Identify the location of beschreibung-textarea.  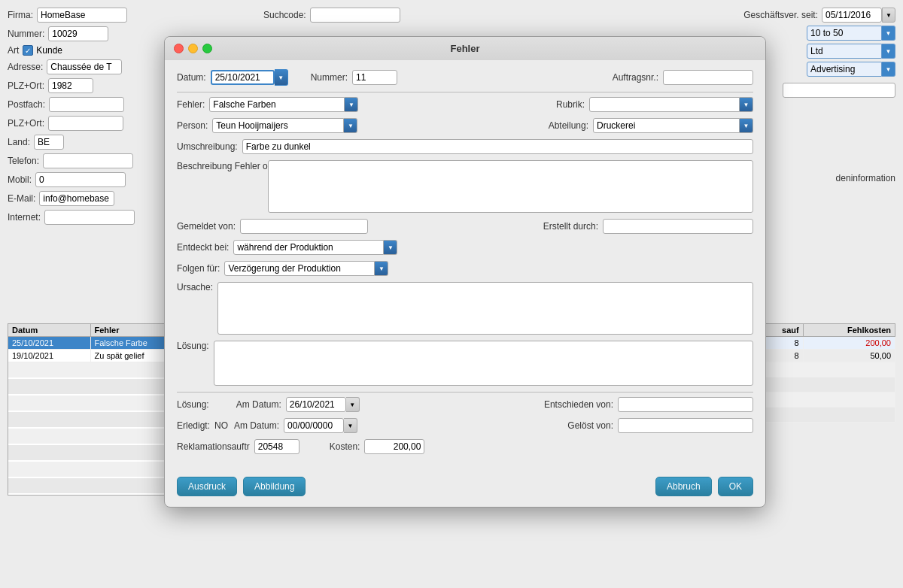
(510, 186).